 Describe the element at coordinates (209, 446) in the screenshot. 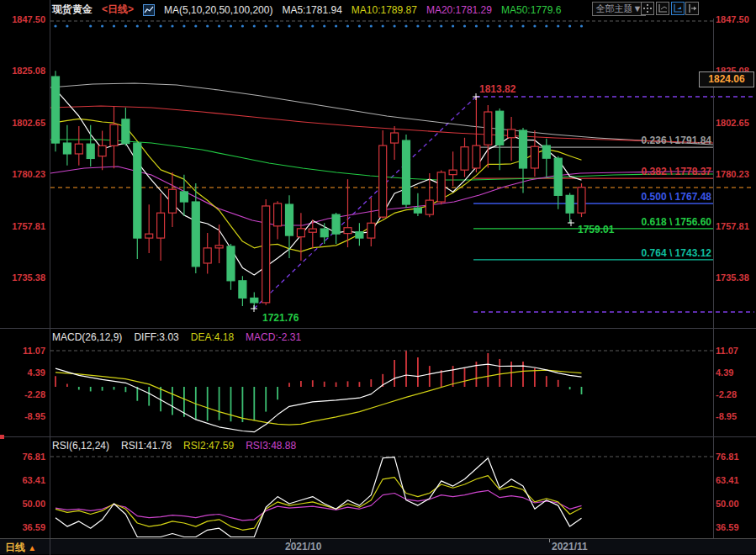

I see `rsi2-value: RSI2:47.59` at that location.